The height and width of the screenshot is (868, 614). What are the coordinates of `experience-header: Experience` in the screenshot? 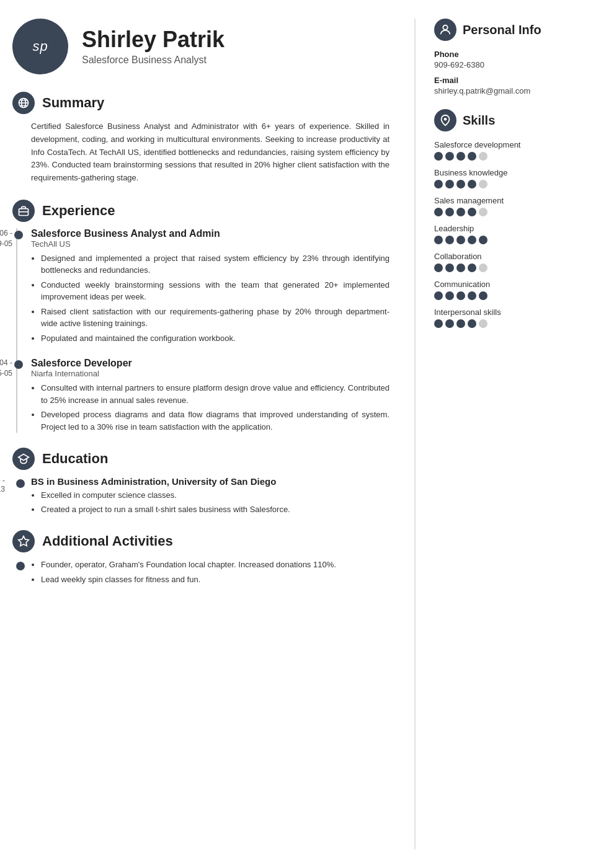 It's located at (201, 211).